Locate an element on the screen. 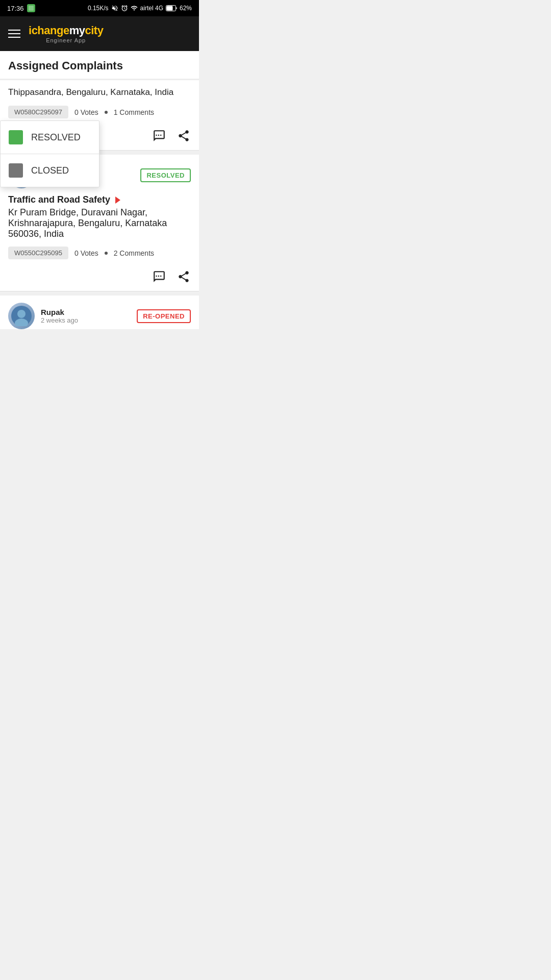 Image resolution: width=551 pixels, height=980 pixels. status-badge-resolved: RESOLVED is located at coordinates (165, 176).